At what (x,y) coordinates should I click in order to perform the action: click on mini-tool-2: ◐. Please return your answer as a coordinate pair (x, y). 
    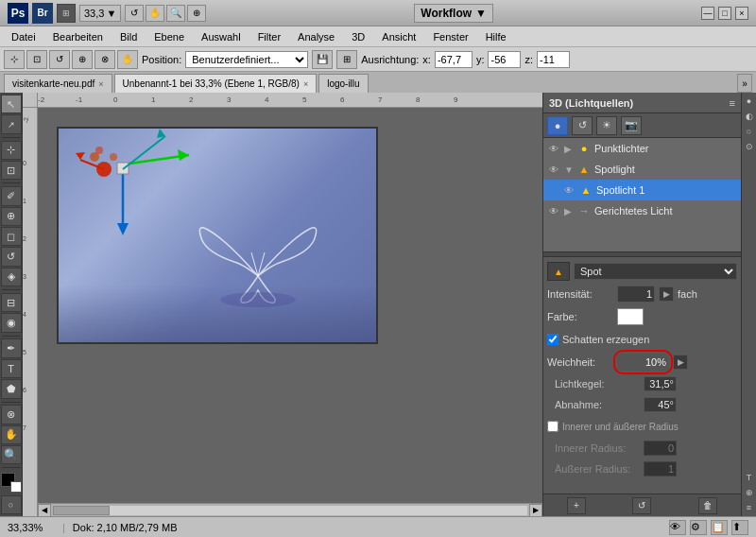
    Looking at the image, I should click on (749, 116).